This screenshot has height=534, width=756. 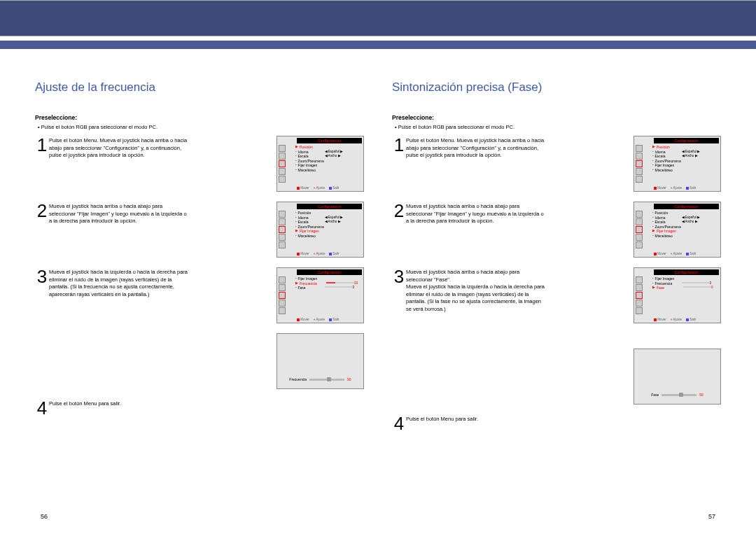 I want to click on left-bullet: Pulse el botón RGB para seleccionar el m…, so click(x=201, y=127).